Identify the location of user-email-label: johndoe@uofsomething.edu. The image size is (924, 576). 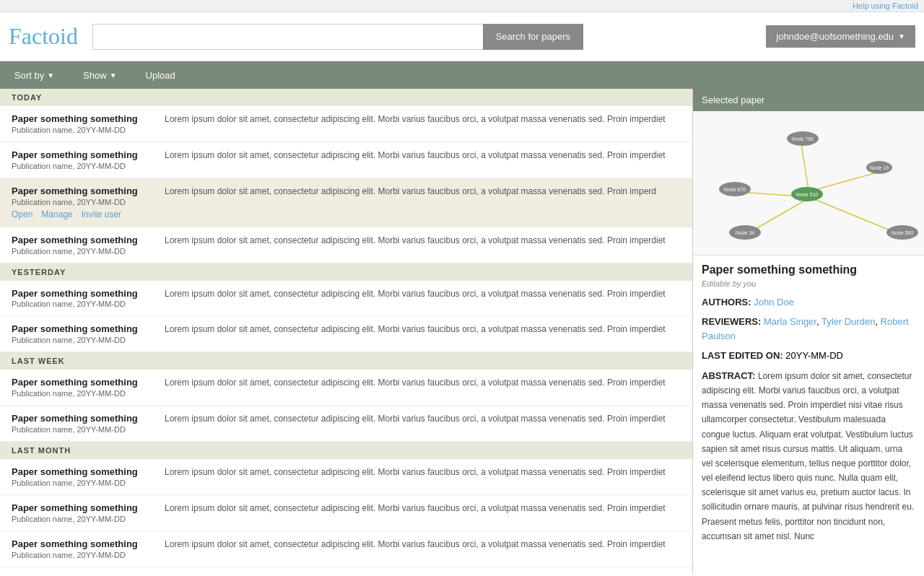
(834, 36).